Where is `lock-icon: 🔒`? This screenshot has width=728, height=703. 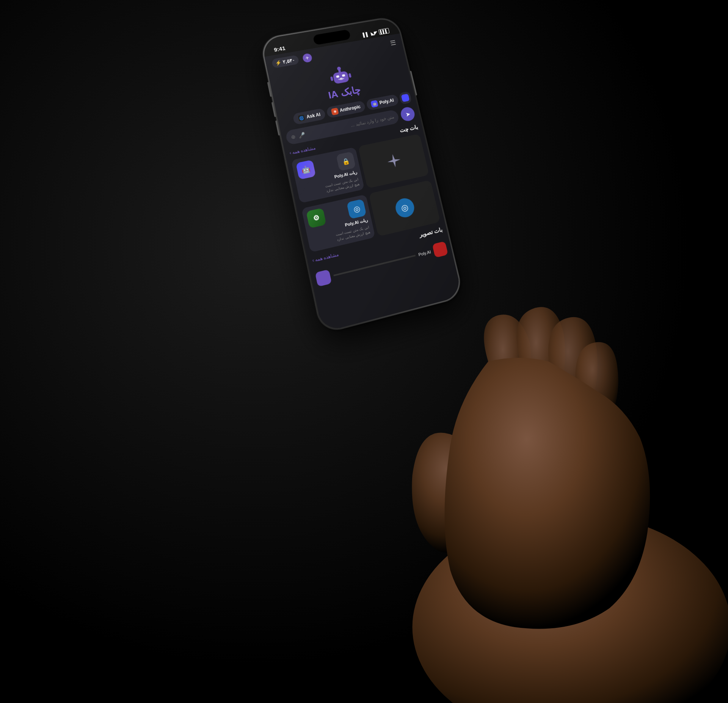
lock-icon: 🔒 is located at coordinates (346, 161).